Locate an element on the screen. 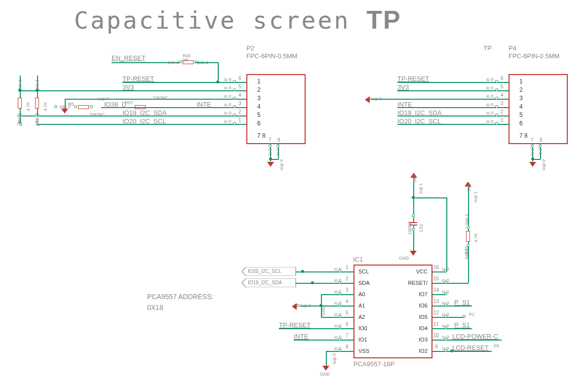  c52-value: 100NF is located at coordinates (410, 228).